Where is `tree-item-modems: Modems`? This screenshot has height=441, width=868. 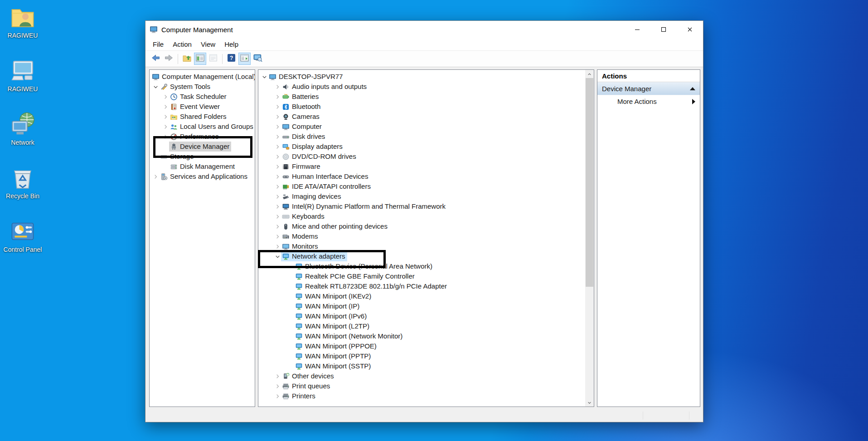 tree-item-modems: Modems is located at coordinates (422, 236).